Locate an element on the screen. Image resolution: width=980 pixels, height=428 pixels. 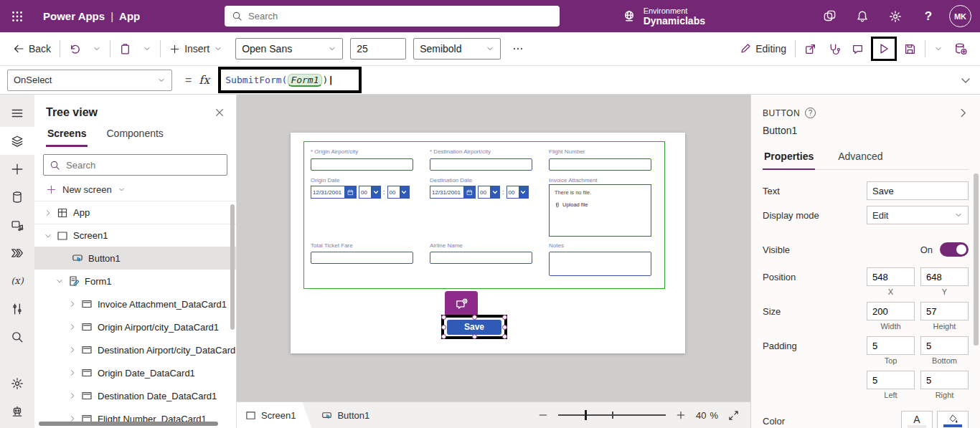
zoom-slider-handle is located at coordinates (585, 415).